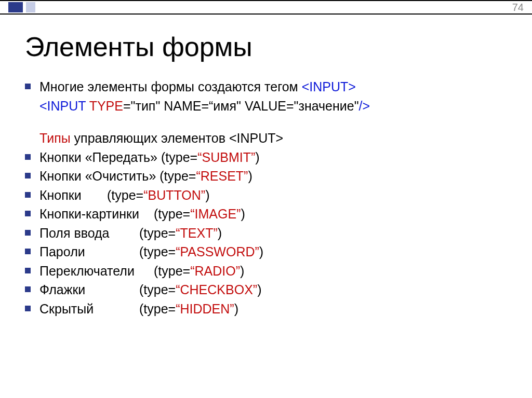 The height and width of the screenshot is (398, 532). I want to click on type-label: Переключатели, so click(97, 271).